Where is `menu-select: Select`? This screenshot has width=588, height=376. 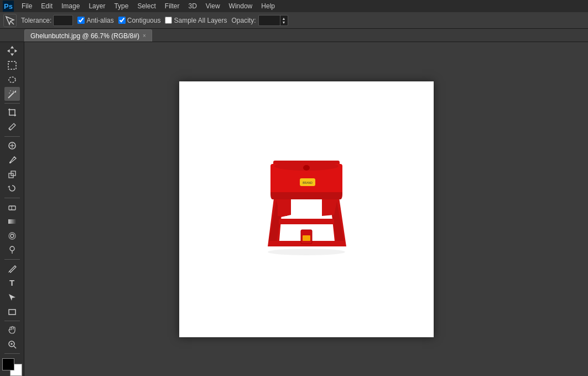
menu-select: Select is located at coordinates (146, 6).